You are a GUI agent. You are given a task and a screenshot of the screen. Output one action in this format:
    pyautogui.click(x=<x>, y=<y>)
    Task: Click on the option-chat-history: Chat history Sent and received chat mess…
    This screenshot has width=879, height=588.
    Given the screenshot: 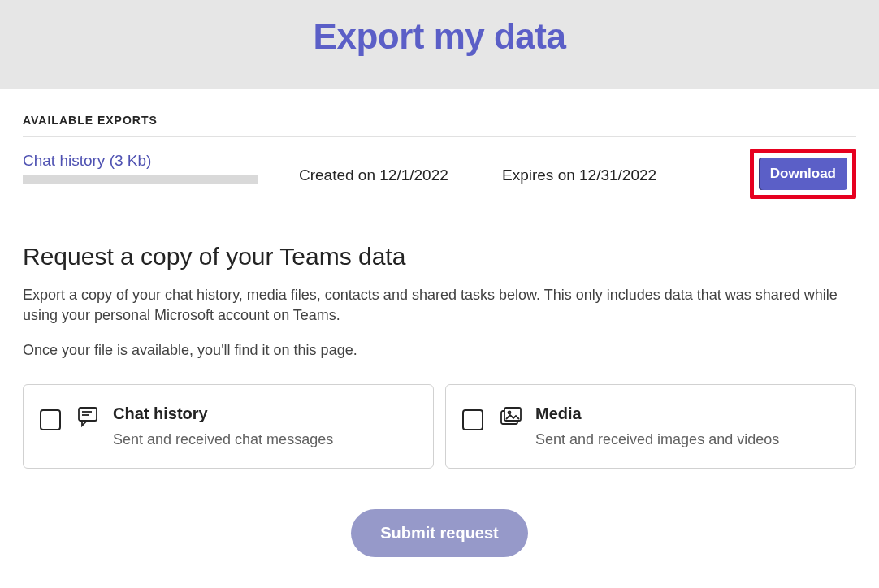 What is the action you would take?
    pyautogui.click(x=228, y=426)
    